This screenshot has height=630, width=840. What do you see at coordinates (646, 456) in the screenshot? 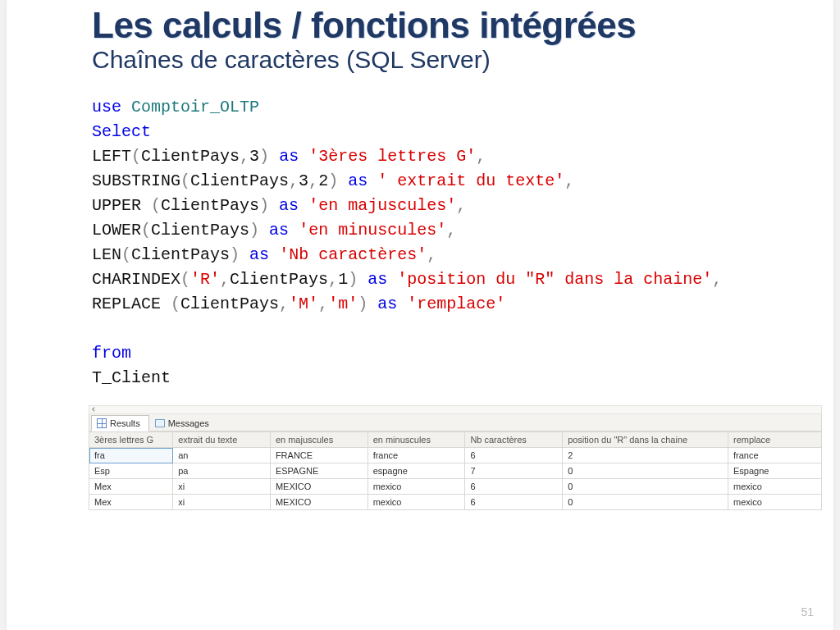
I see `grid-cell: 2` at bounding box center [646, 456].